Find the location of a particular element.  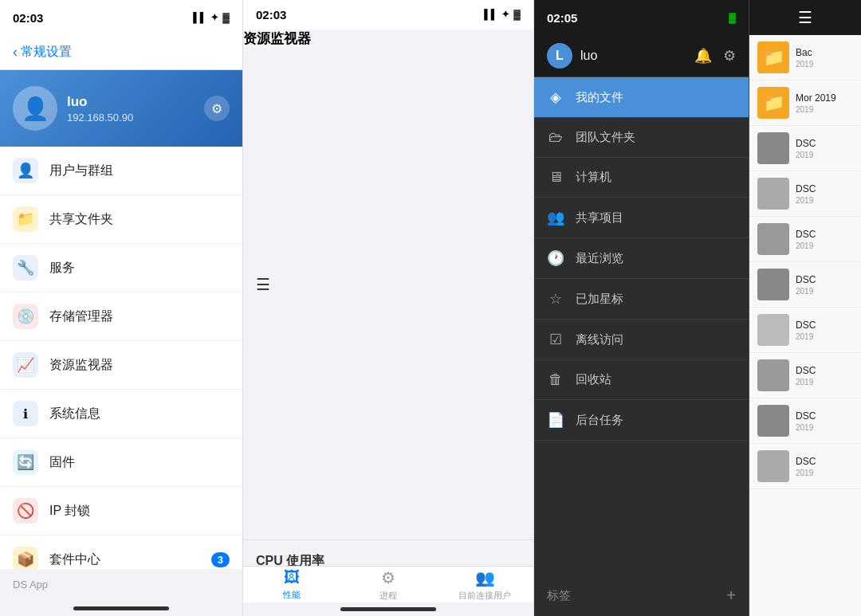

file-name-bac: Bac is located at coordinates (824, 53).